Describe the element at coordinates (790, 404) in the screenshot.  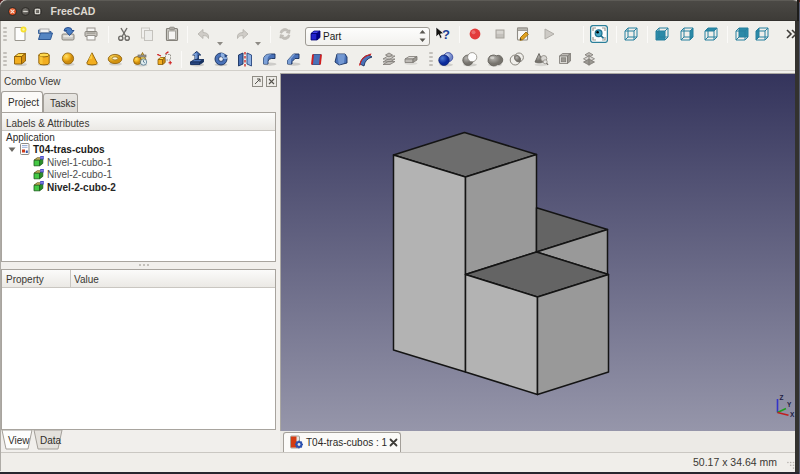
I see `svg-text: Y` at that location.